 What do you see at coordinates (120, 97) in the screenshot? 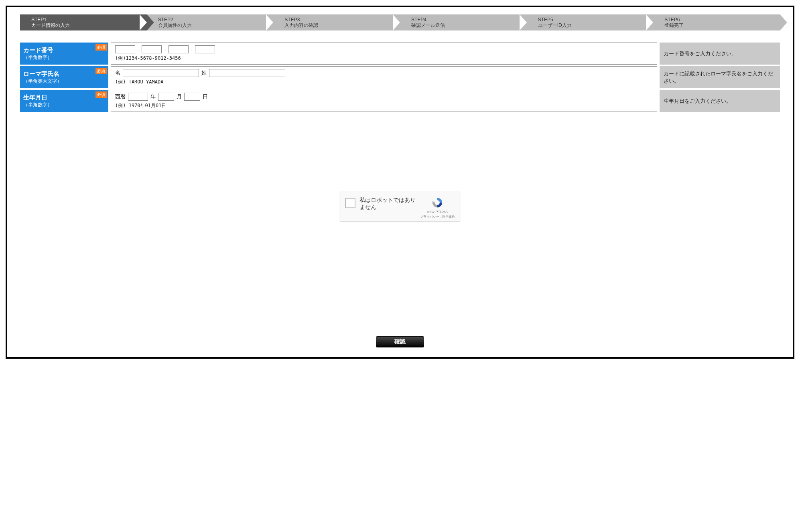
I see `era-label: 西暦` at bounding box center [120, 97].